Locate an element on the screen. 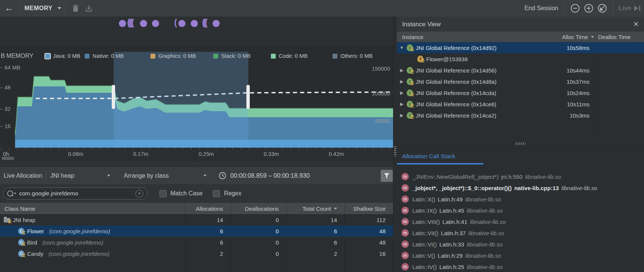  column-header-shallow-size: Shallow Size is located at coordinates (369, 209).